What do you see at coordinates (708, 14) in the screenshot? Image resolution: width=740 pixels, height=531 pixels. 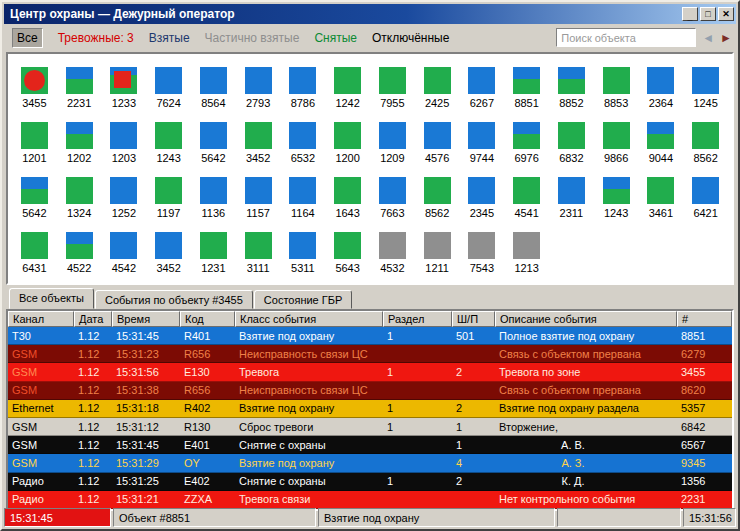 I see `maximize-icon: □` at bounding box center [708, 14].